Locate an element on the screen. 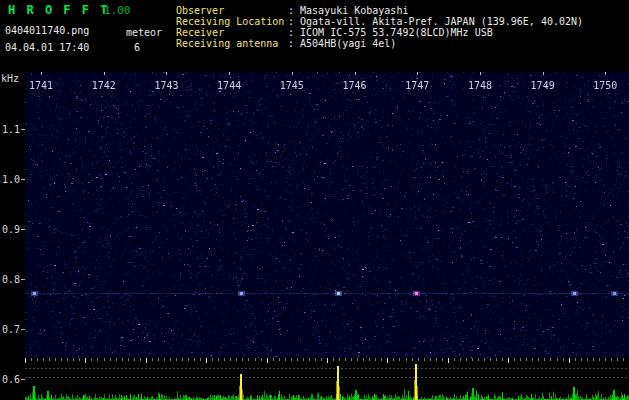 The image size is (629, 400). meta-row-receiver: Receiver: ICOM IC-575 53.7492(8LCD)MHz U… is located at coordinates (380, 32).